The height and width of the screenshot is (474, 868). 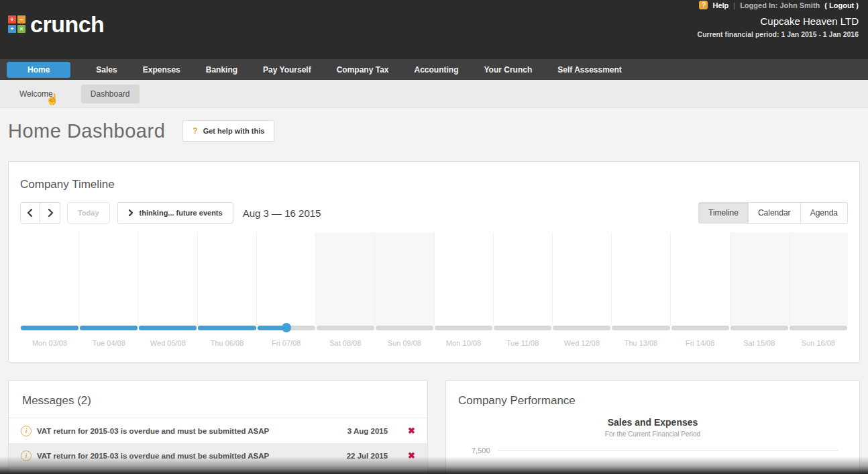 I want to click on timeline-day-labels: Mon 03/08Tue 04/08Wed 05/08Thu 06/08Fri …, so click(x=434, y=343).